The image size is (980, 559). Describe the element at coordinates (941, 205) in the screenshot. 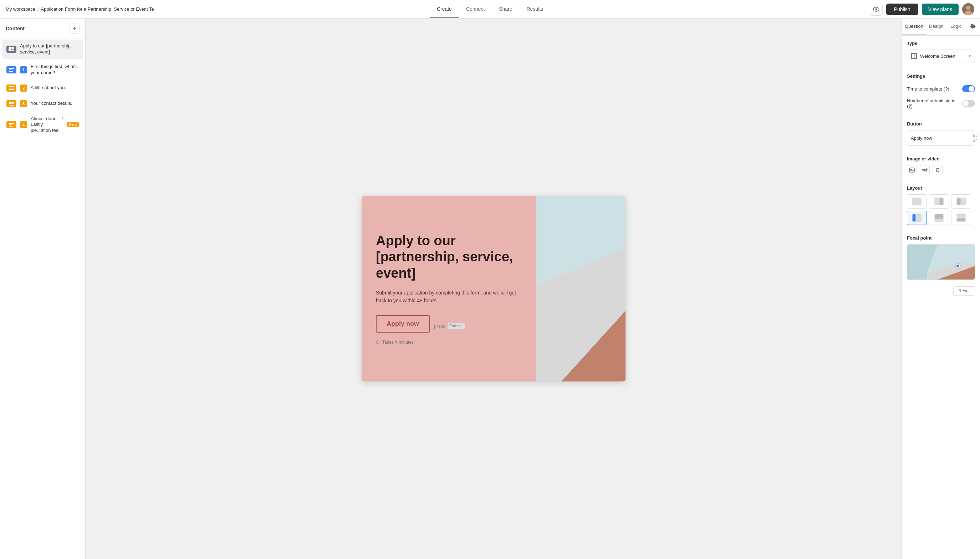

I see `layout-section: Layout` at that location.